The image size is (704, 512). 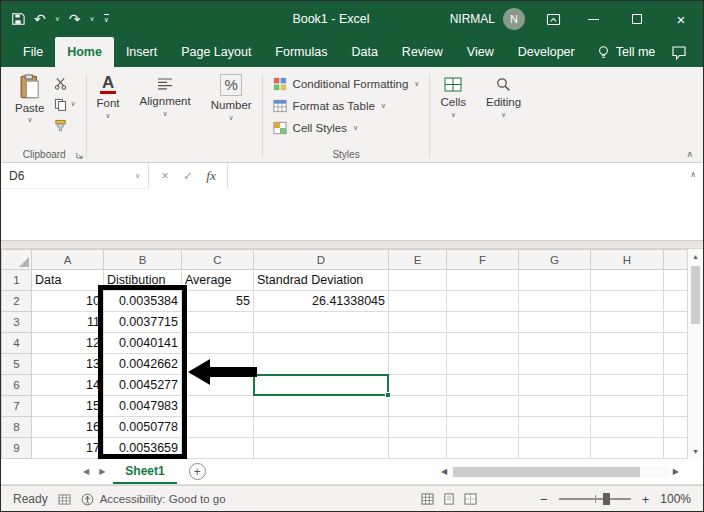 What do you see at coordinates (17, 406) in the screenshot?
I see `row-header-7: 7` at bounding box center [17, 406].